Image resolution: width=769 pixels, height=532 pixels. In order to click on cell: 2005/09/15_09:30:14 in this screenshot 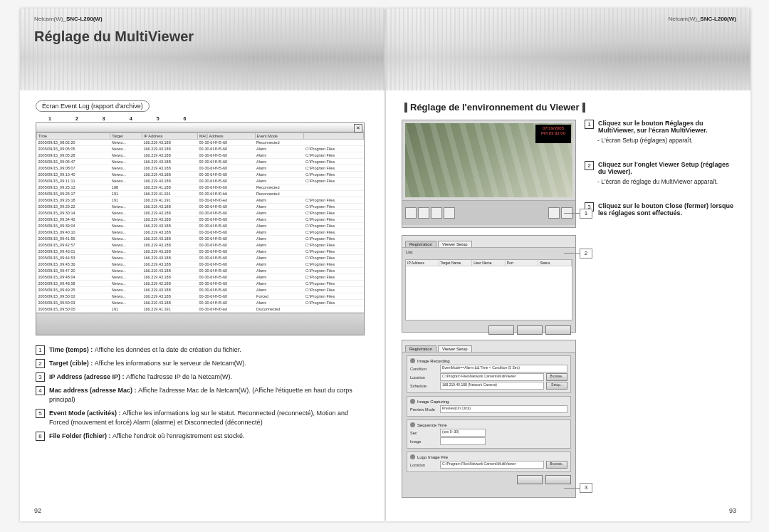, I will do `click(74, 214)`.